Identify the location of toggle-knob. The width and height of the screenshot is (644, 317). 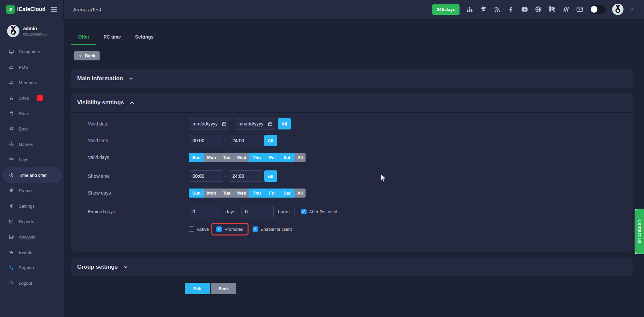
(594, 9).